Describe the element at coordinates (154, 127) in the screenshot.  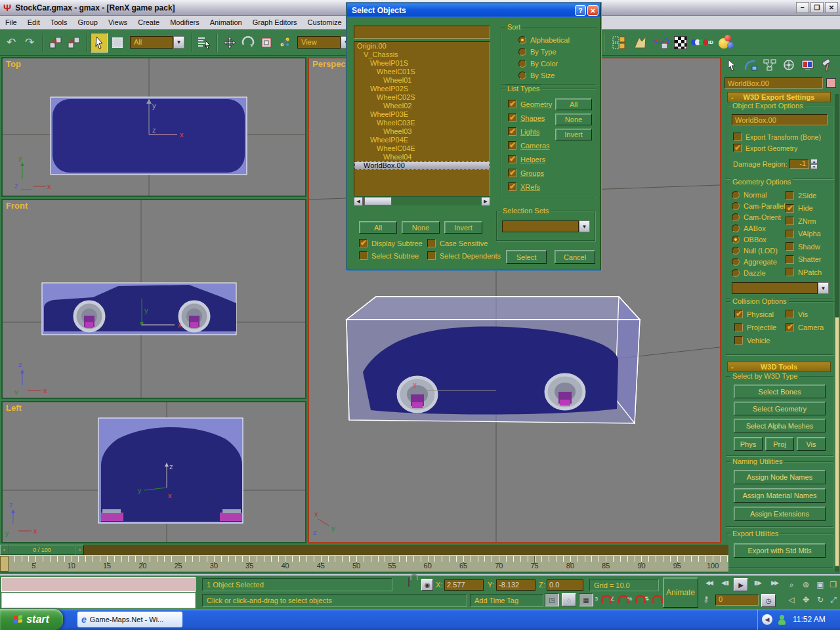
I see `viewport-top: Top y z x y z x` at that location.